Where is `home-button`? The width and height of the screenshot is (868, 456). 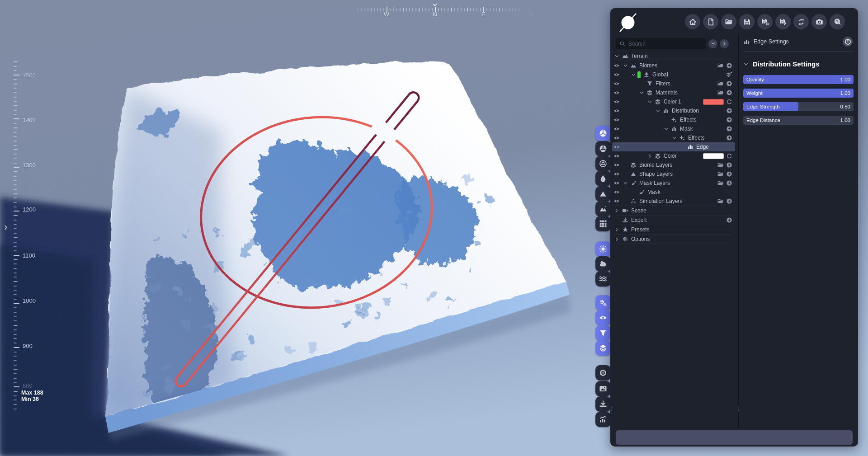
home-button is located at coordinates (693, 22).